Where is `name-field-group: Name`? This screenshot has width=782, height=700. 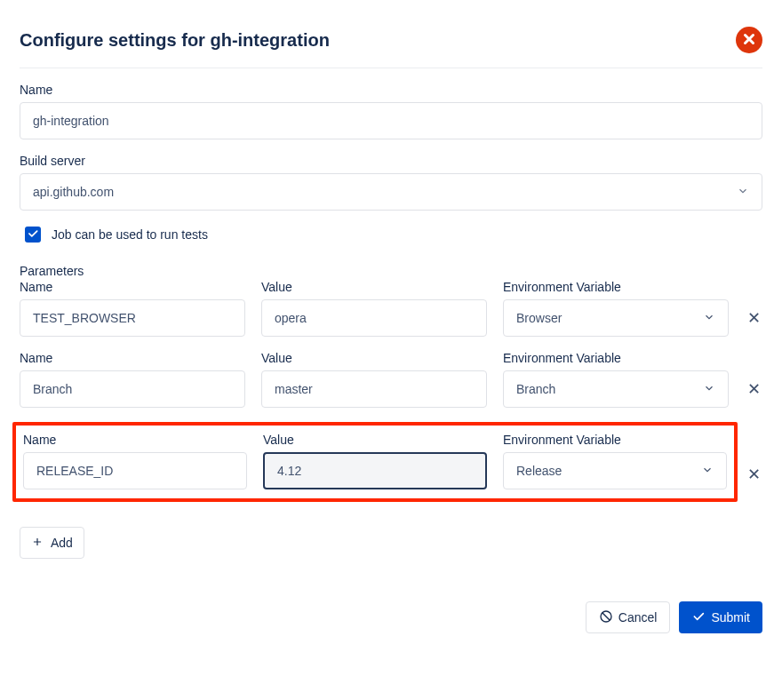 name-field-group: Name is located at coordinates (391, 111).